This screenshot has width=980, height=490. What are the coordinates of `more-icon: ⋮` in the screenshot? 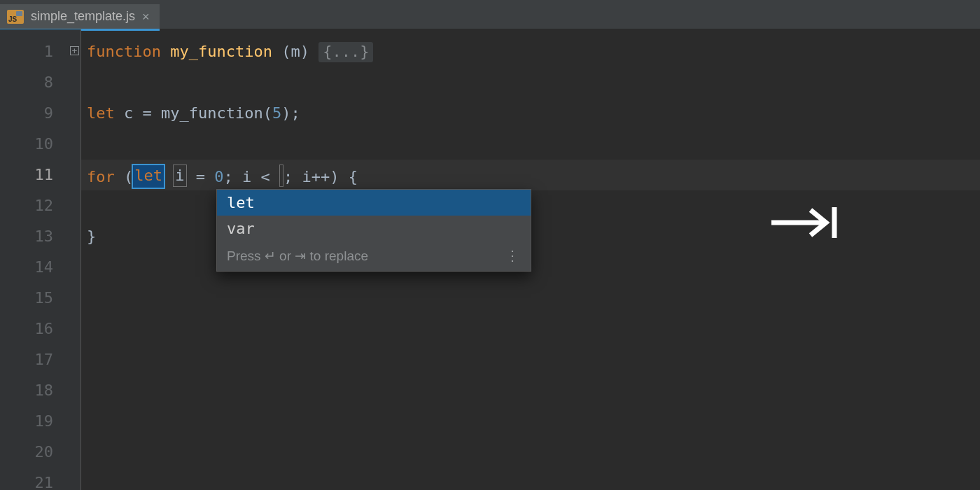 It's located at (513, 255).